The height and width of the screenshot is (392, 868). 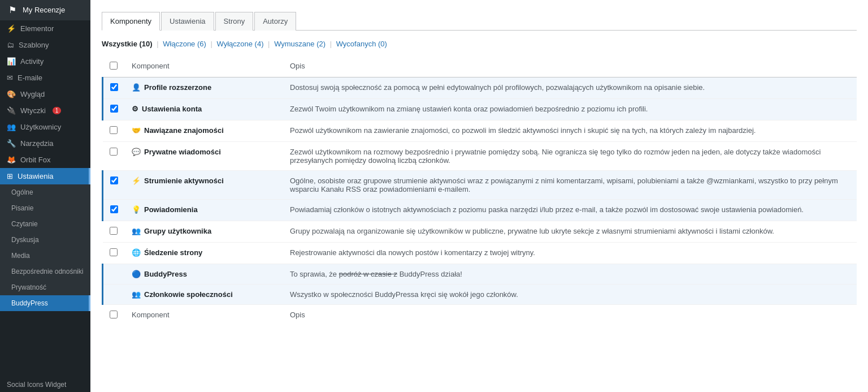 I want to click on sidebar-sub-bezposrednie-odnosniki: Bezpośrednie odnośniki, so click(x=45, y=272).